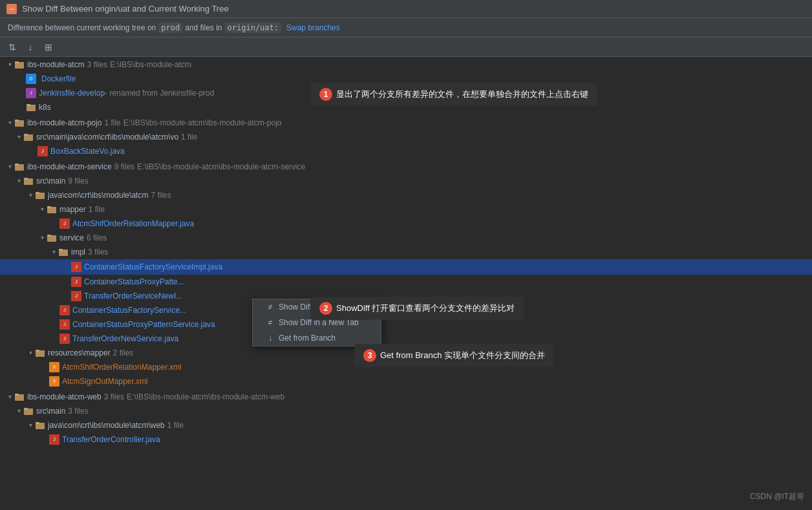 This screenshot has width=812, height=510. Describe the element at coordinates (65, 224) in the screenshot. I see `atcmshif-java-icon: J` at that location.